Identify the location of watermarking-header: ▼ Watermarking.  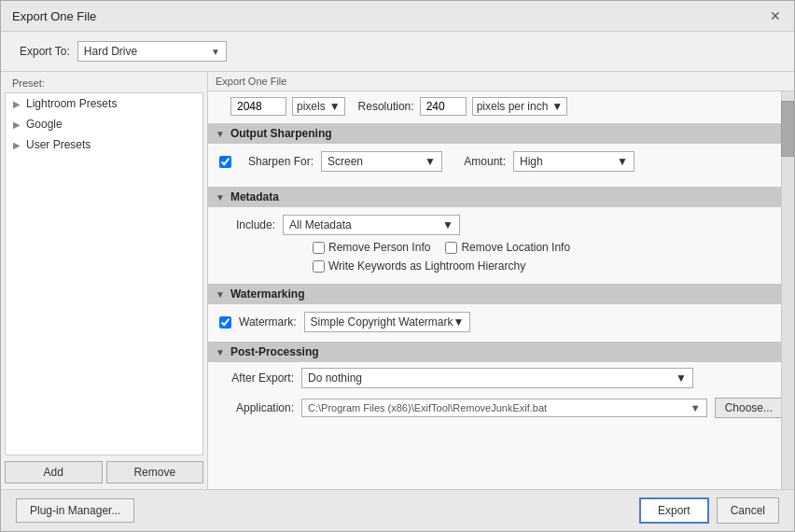
(501, 294).